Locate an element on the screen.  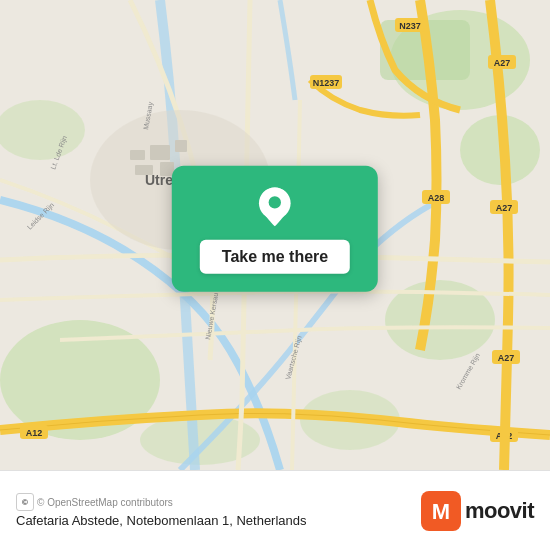
moovit-logo: M moovit is located at coordinates (478, 511).